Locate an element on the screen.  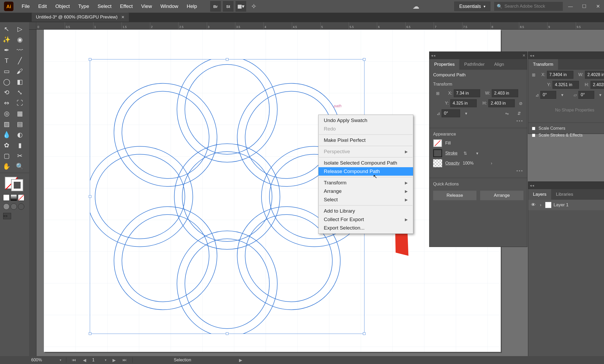
context-menu-item: Arrange▶ is located at coordinates (366, 191).